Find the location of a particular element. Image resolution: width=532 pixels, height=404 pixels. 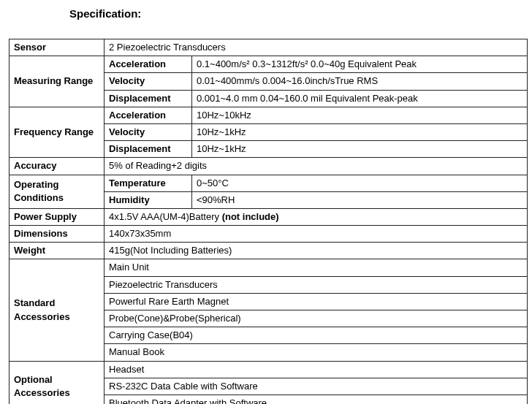

power-supply-note: (not include) is located at coordinates (251, 216).